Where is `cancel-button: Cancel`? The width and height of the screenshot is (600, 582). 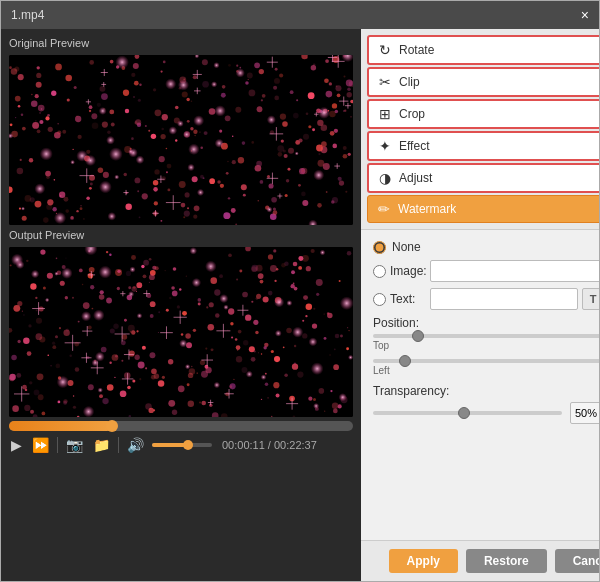 cancel-button: Cancel is located at coordinates (577, 561).